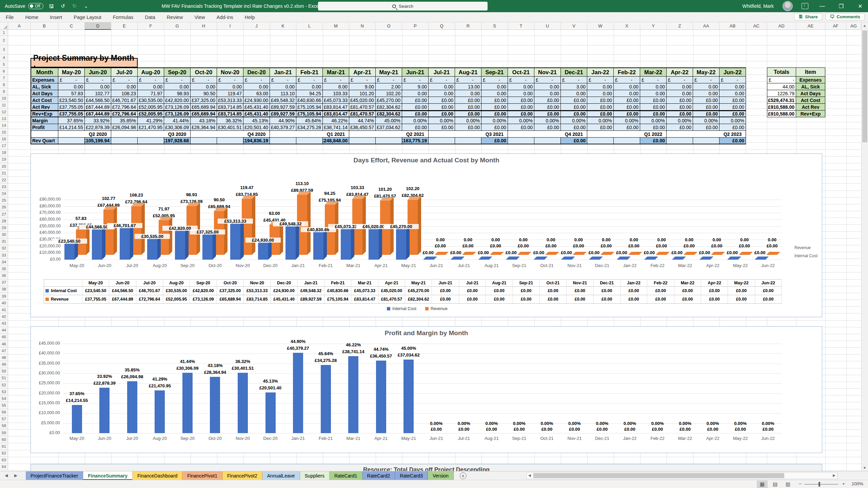  Describe the element at coordinates (310, 100) in the screenshot. I see `summary-cell: £40,830.66` at that location.